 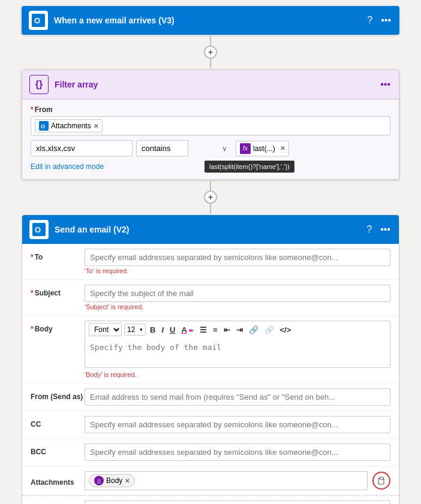 What do you see at coordinates (210, 52) in the screenshot?
I see `connector-plus-1: +` at bounding box center [210, 52].